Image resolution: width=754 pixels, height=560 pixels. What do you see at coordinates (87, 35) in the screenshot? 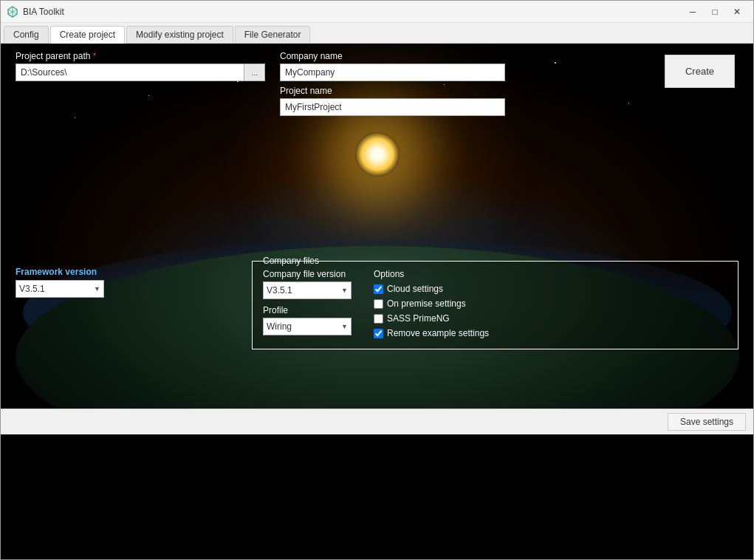
I see `tab-create-project: Create project` at bounding box center [87, 35].